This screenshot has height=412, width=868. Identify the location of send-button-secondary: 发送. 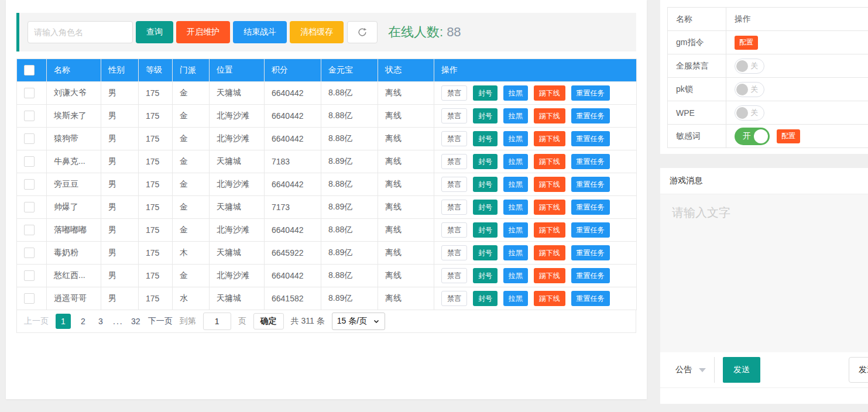
(858, 370).